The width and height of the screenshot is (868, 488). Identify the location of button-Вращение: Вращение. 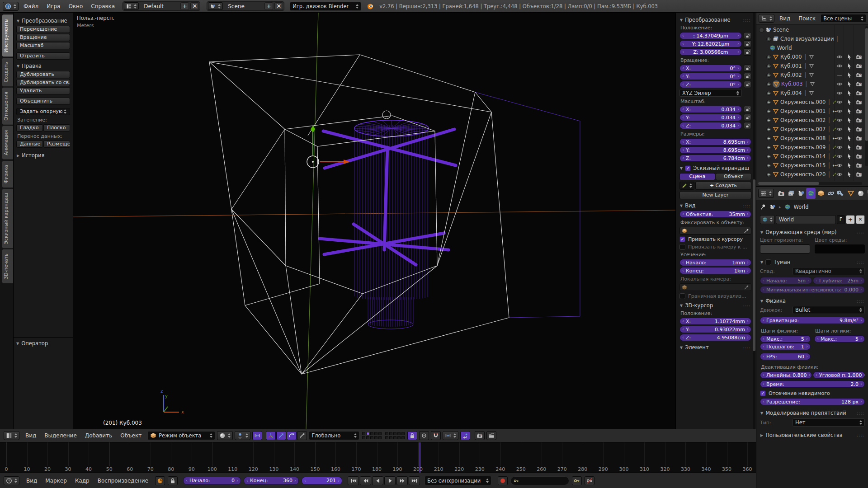
(43, 38).